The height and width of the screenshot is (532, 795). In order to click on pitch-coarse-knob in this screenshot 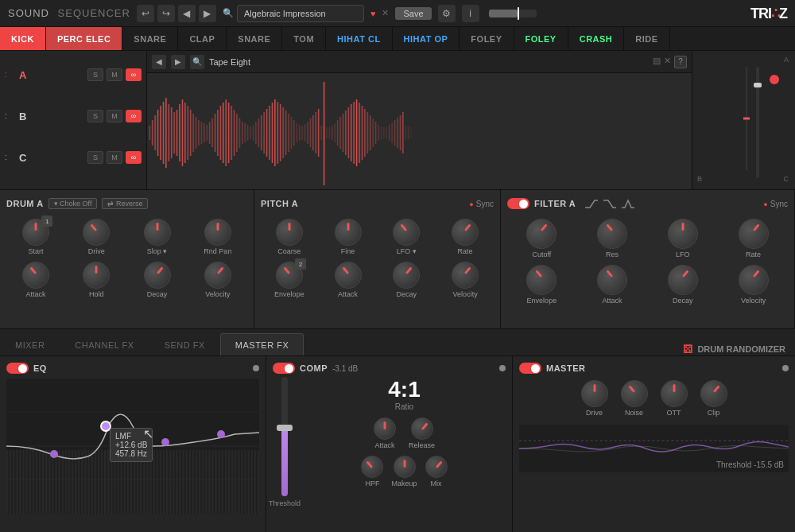, I will do `click(289, 232)`.